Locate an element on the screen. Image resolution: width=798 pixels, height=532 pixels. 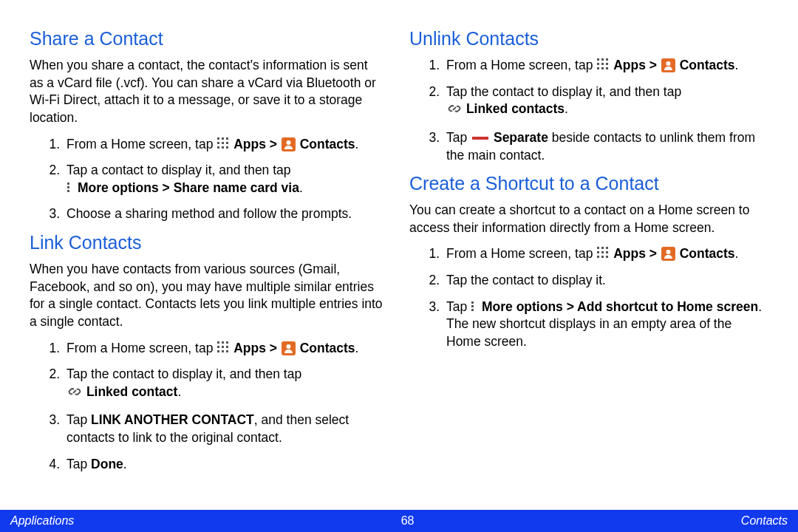
create-shortcut-intro: You can create a shortcut to a contact o… is located at coordinates (589, 219).